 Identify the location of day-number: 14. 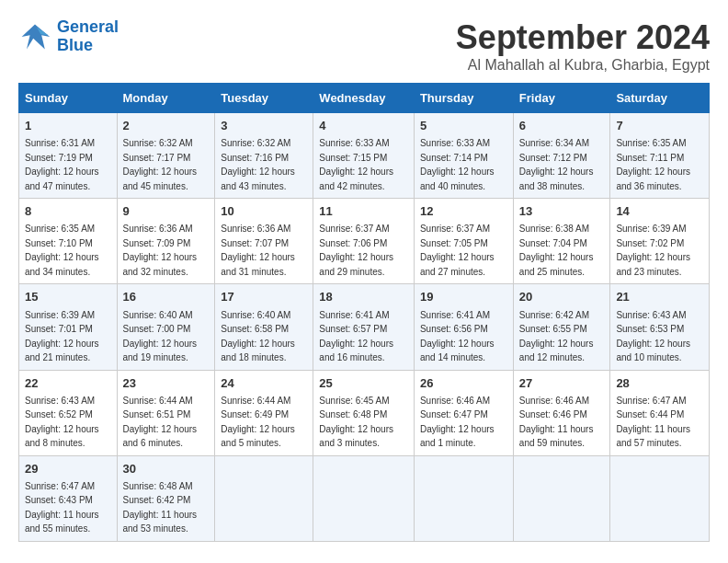
(660, 212).